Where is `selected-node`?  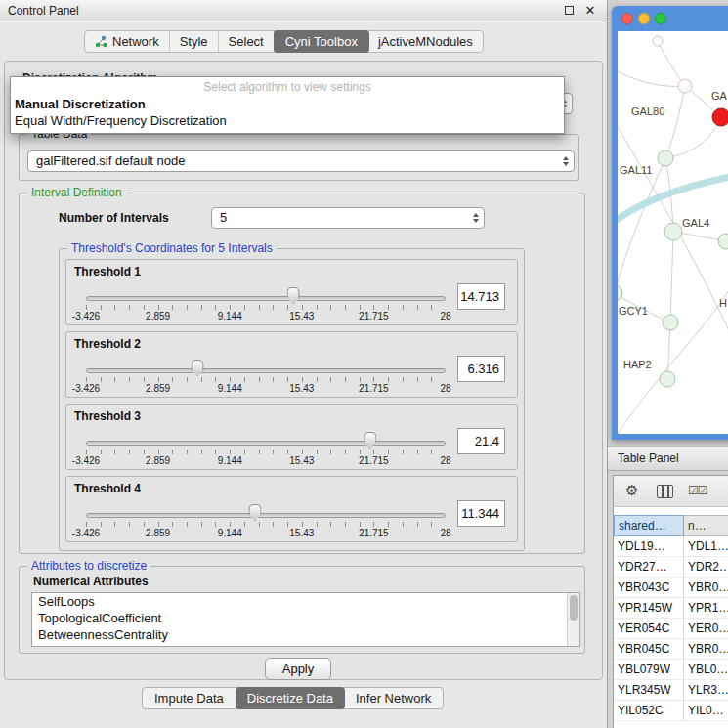
selected-node is located at coordinates (720, 117).